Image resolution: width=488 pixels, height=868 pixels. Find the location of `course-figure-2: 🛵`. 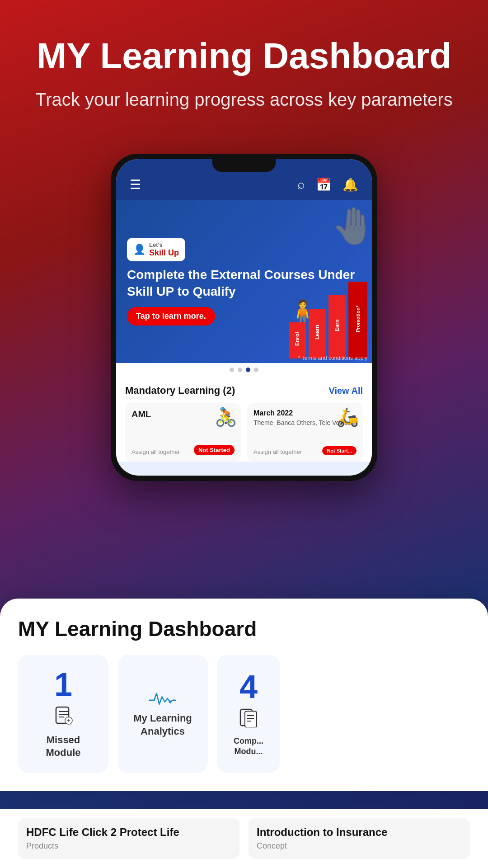

course-figure-2: 🛵 is located at coordinates (348, 417).